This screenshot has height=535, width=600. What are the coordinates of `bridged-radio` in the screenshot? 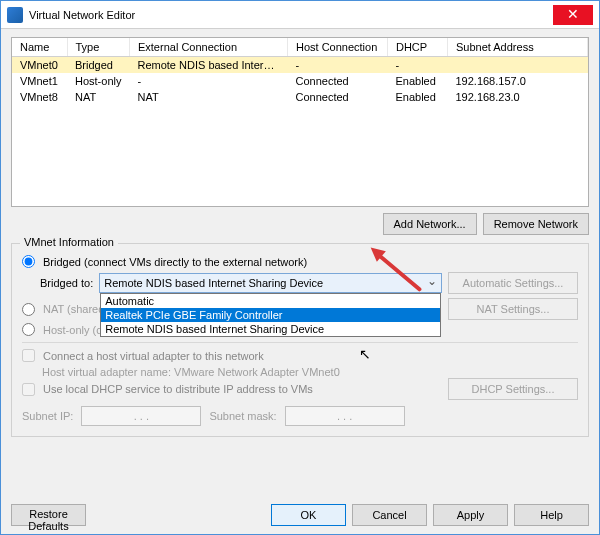 It's located at (28, 262).